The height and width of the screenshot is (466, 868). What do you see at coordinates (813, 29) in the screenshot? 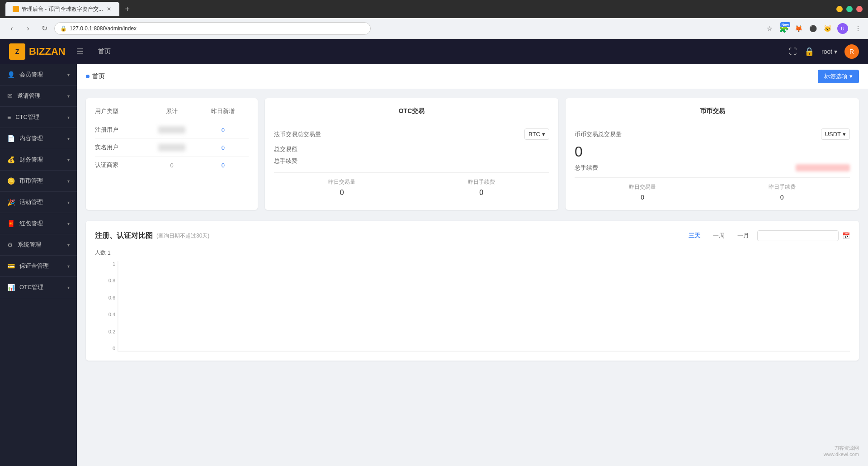
I see `extension-icon-3: ⚫` at bounding box center [813, 29].